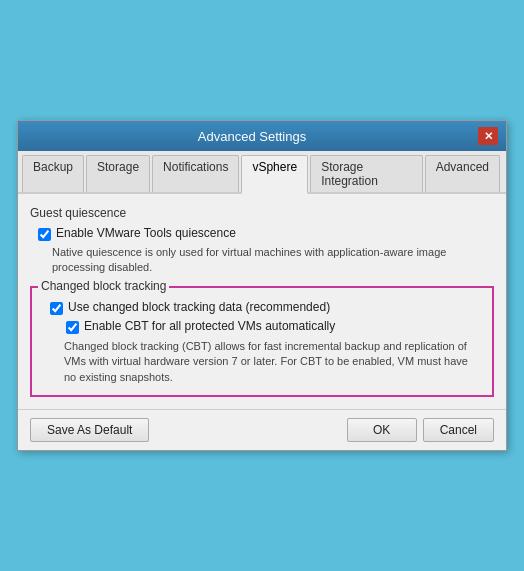 This screenshot has width=524, height=571. Describe the element at coordinates (273, 260) in the screenshot. I see `guest-quiesce-description: Native quiescence is only used for virtu…` at that location.